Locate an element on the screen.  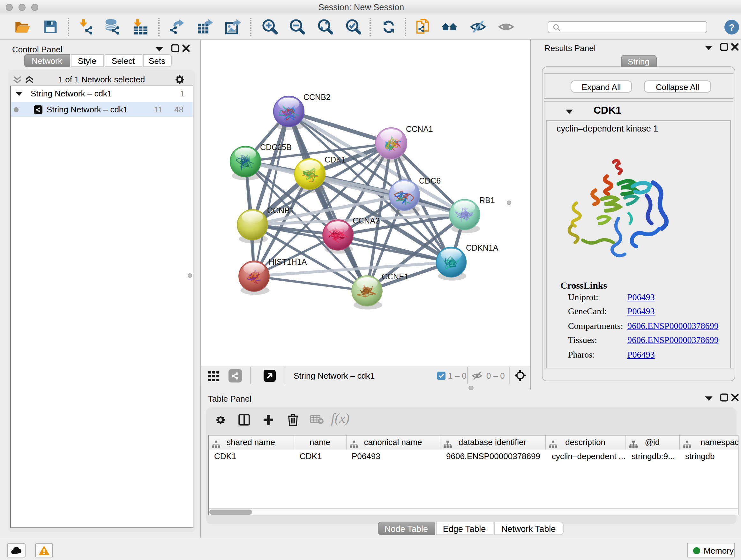
svg-text: CDK1 is located at coordinates (335, 160).